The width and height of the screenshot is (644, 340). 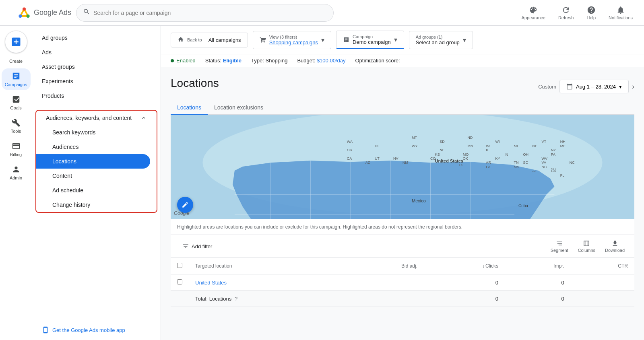 I want to click on search-input, so click(x=210, y=13).